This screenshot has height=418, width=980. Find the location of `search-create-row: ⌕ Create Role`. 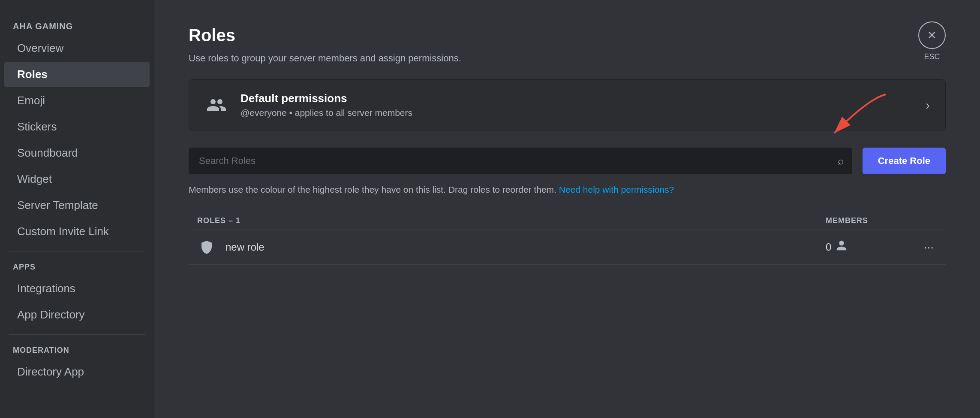

search-create-row: ⌕ Create Role is located at coordinates (567, 161).